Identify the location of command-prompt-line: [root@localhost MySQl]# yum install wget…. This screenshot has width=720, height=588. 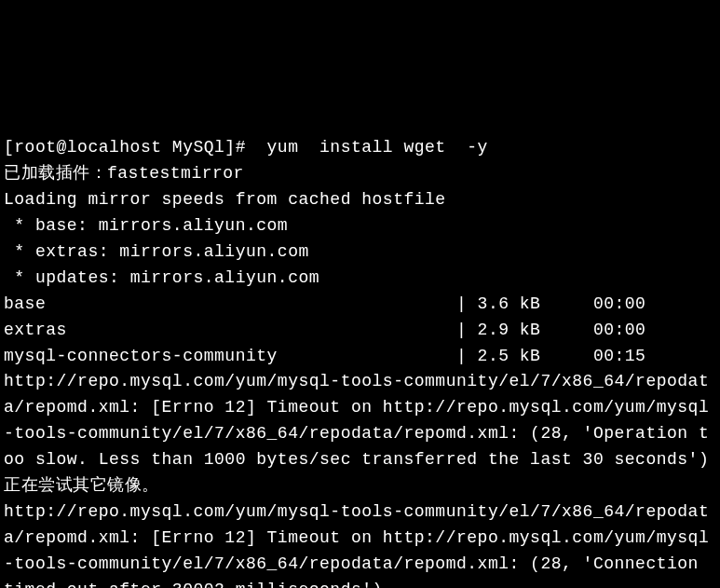
(360, 148).